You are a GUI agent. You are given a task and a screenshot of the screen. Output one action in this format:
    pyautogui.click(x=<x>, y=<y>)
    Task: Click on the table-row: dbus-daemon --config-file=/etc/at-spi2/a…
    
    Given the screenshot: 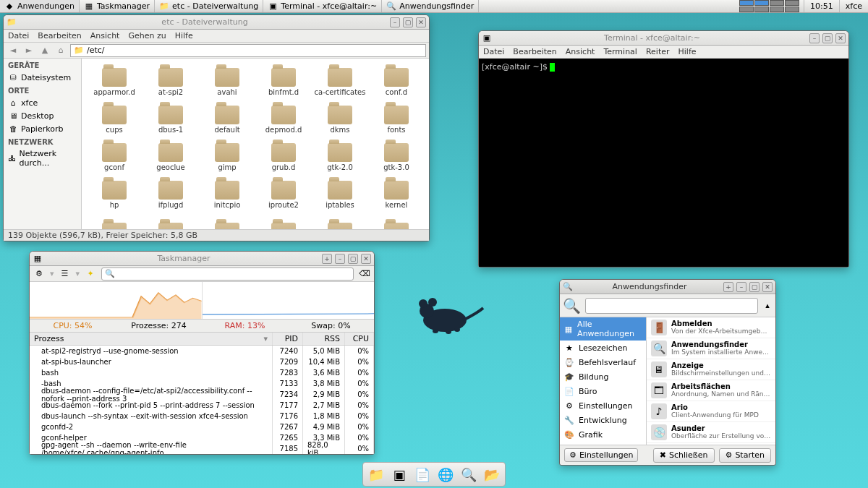 What is the action you would take?
    pyautogui.click(x=202, y=395)
    